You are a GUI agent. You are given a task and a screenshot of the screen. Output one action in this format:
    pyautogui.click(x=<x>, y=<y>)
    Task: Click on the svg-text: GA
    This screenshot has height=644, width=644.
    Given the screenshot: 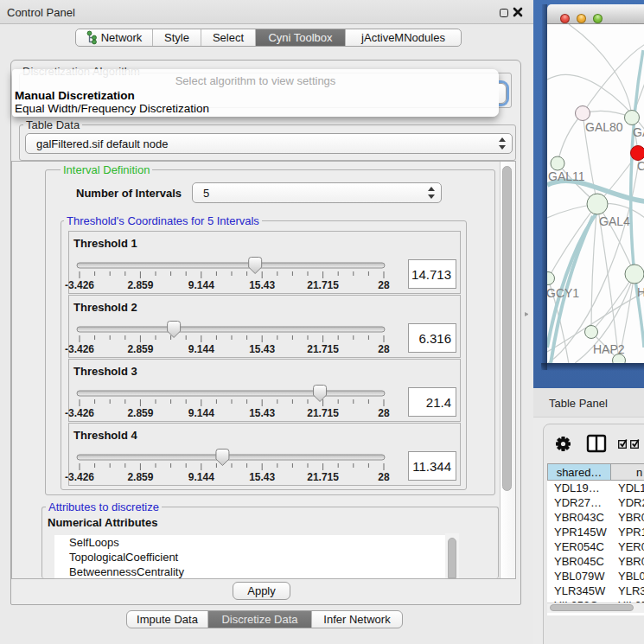 What is the action you would take?
    pyautogui.click(x=638, y=132)
    